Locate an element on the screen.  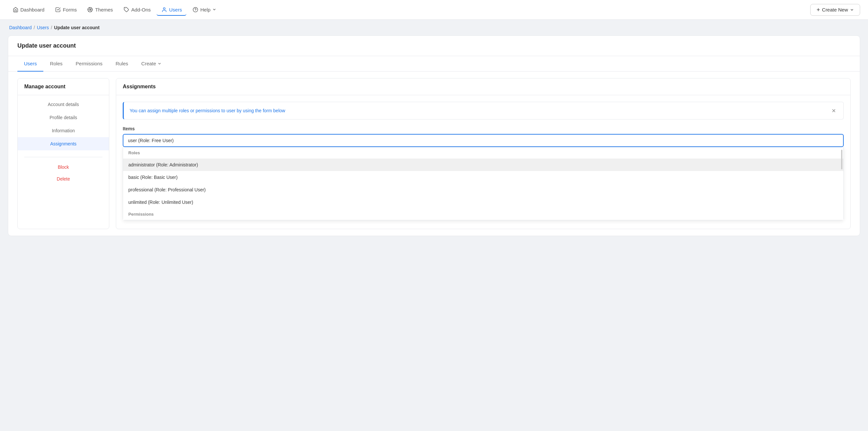
sidebar-panel-title: Manage account is located at coordinates (63, 87).